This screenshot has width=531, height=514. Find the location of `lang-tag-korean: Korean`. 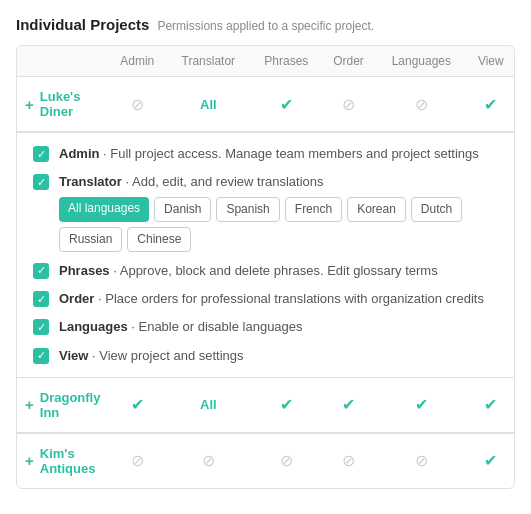

lang-tag-korean: Korean is located at coordinates (376, 210).